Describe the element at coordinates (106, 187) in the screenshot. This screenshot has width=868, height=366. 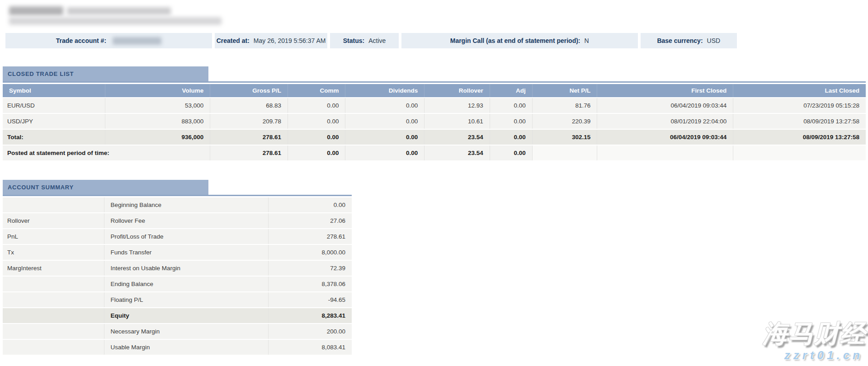
I see `account-summary-title: ACCOUNT SUMMARY` at that location.